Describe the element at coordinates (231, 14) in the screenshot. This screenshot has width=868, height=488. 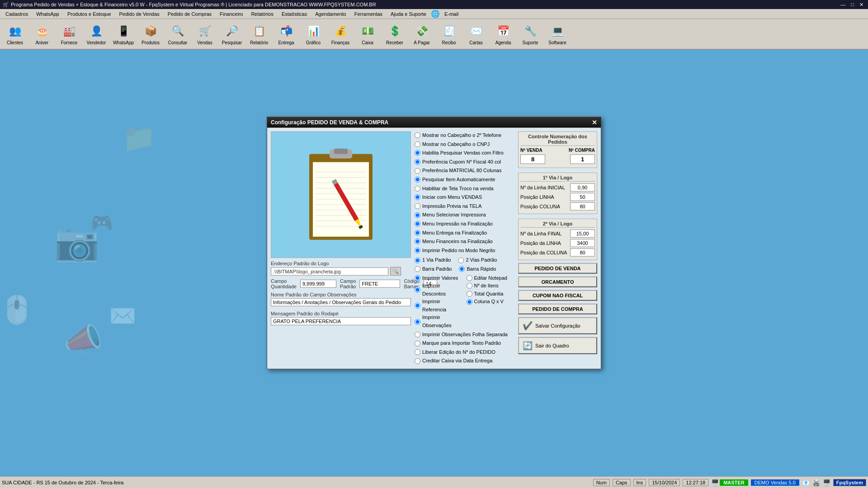
I see `menu-financeiro: Financeiro` at that location.